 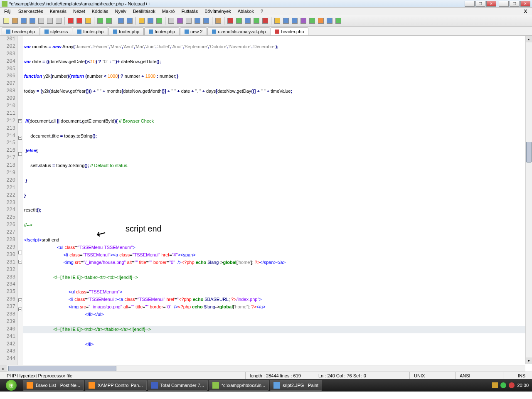 What do you see at coordinates (100, 11) in the screenshot?
I see `menu-kódolás: Kódolás` at bounding box center [100, 11].